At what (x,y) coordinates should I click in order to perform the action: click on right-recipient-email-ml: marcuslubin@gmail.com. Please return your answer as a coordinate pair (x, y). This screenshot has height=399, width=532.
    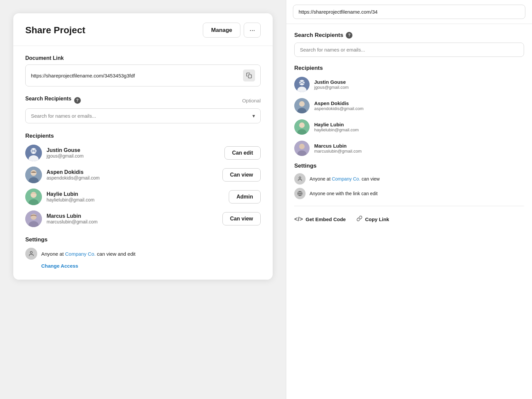
    Looking at the image, I should click on (338, 151).